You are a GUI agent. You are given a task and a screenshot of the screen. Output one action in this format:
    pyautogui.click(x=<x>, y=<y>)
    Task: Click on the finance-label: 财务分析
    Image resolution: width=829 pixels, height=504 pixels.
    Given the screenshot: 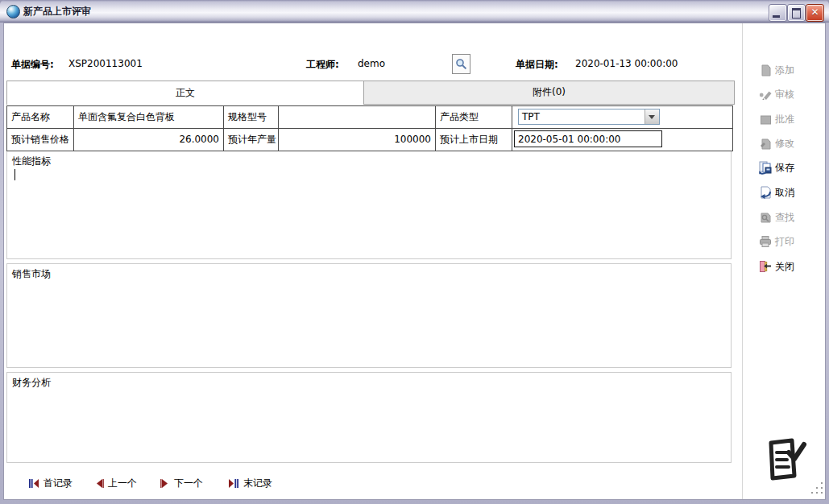 What is the action you would take?
    pyautogui.click(x=31, y=383)
    